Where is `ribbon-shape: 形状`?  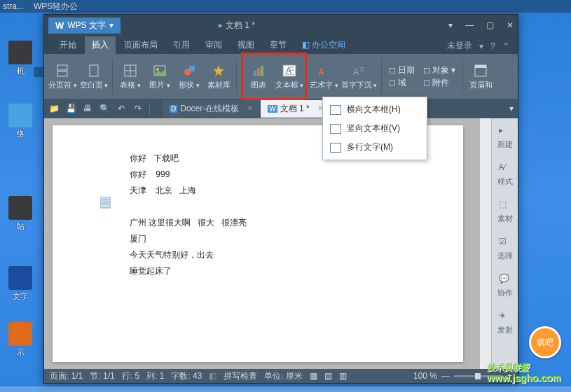
ribbon-shape: 形状 is located at coordinates (189, 76).